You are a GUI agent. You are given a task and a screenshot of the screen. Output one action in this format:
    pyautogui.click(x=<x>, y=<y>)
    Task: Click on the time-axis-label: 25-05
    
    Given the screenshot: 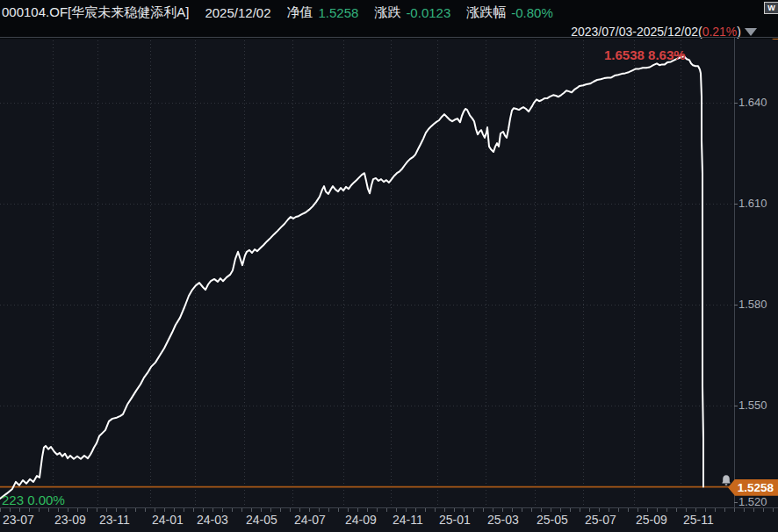 What is the action you would take?
    pyautogui.click(x=552, y=520)
    